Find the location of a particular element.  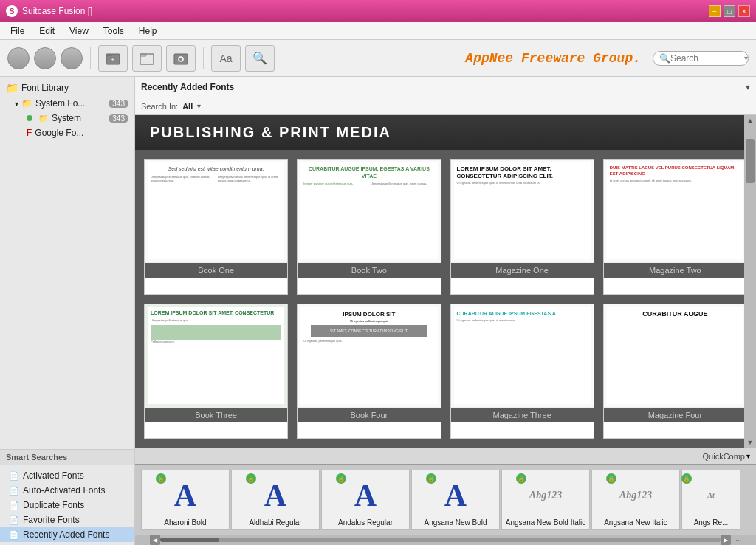

content-title: Recently Added Fonts is located at coordinates (440, 87).